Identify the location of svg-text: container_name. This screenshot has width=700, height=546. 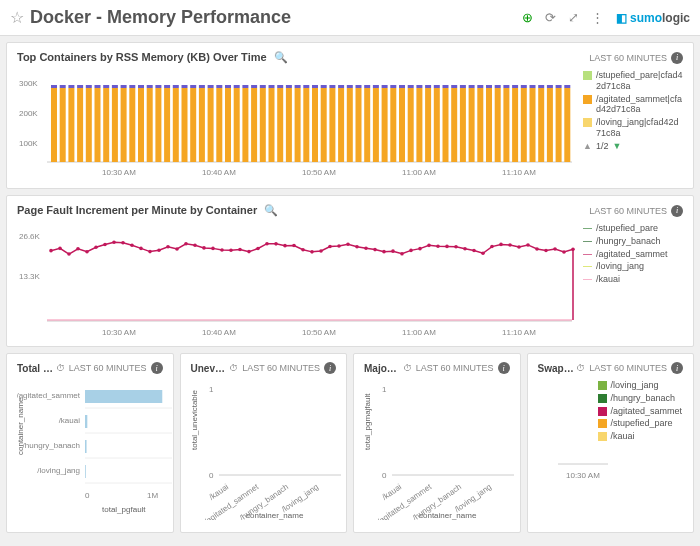
(448, 516).